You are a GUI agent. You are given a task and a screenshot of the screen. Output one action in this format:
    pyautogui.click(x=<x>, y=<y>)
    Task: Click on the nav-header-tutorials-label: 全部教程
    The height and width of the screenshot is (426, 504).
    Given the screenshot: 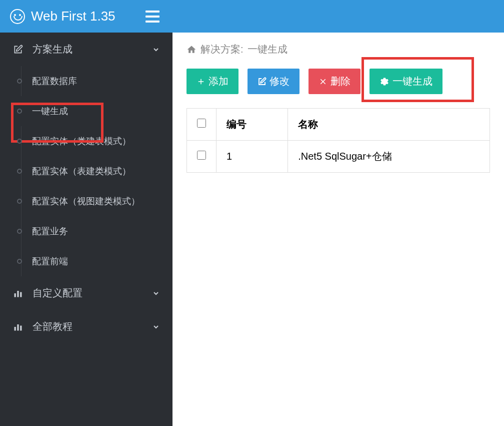 What is the action you would take?
    pyautogui.click(x=52, y=326)
    